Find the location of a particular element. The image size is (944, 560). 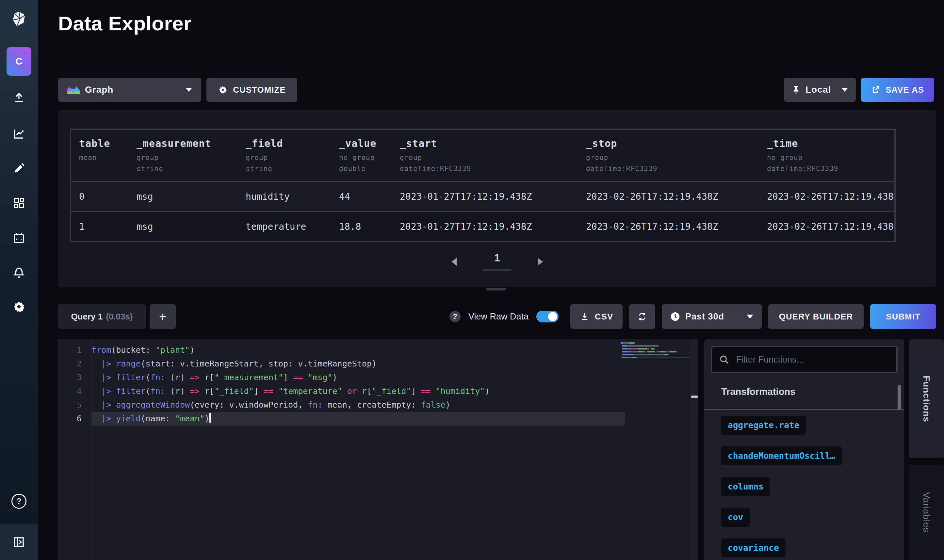

local-dropdown: Local is located at coordinates (820, 90).